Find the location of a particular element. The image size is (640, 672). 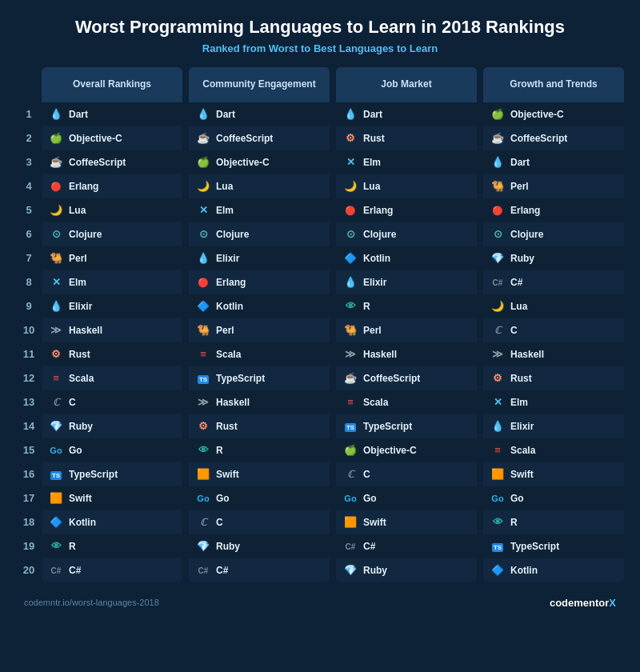

kotlin-icon: 🔷 is located at coordinates (498, 570).